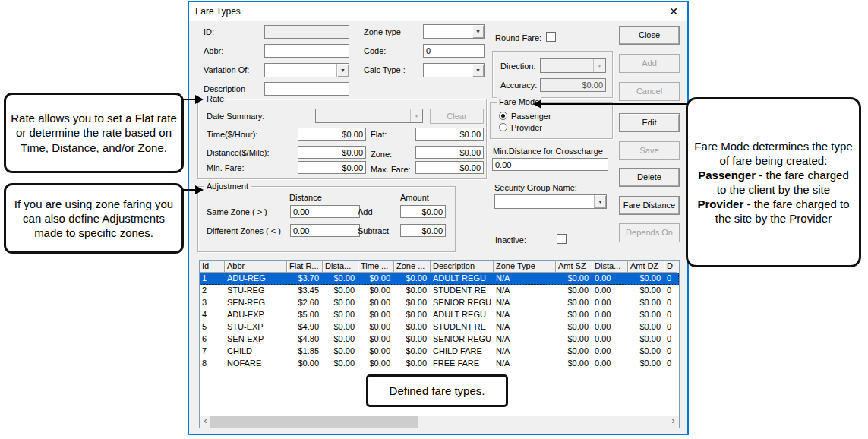 The height and width of the screenshot is (439, 868). Describe the element at coordinates (307, 70) in the screenshot. I see `variation-of-dropdown: ▼` at that location.